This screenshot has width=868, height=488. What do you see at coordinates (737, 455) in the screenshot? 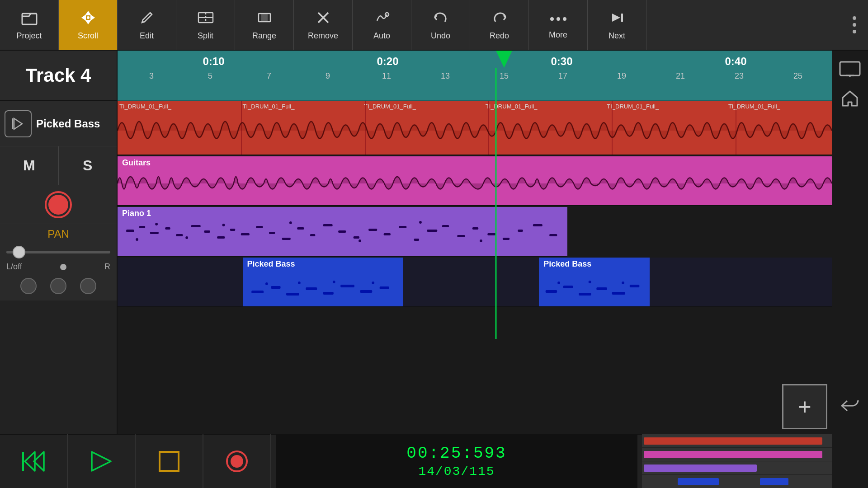
I see `mini-guitar-row` at bounding box center [737, 455].